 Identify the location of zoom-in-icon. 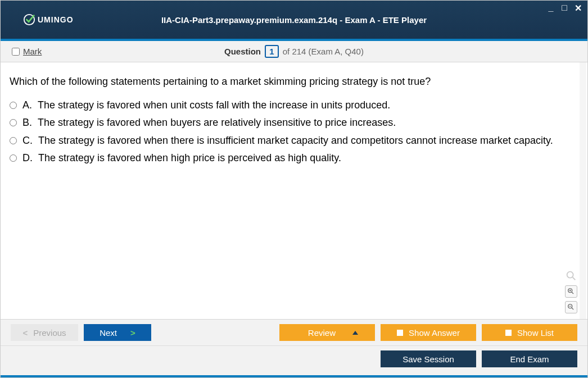
(571, 292).